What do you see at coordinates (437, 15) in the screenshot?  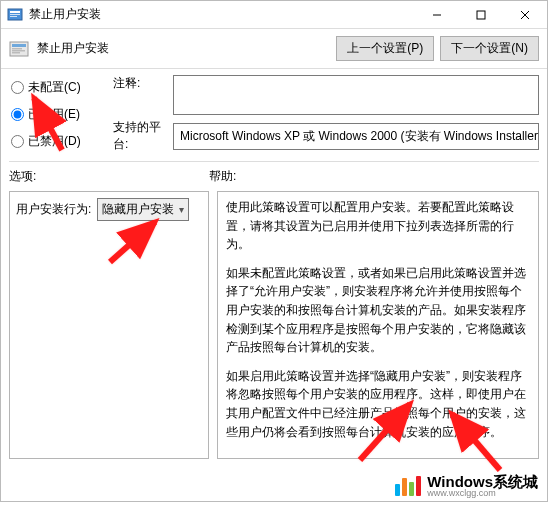 I see `minimize-button` at bounding box center [437, 15].